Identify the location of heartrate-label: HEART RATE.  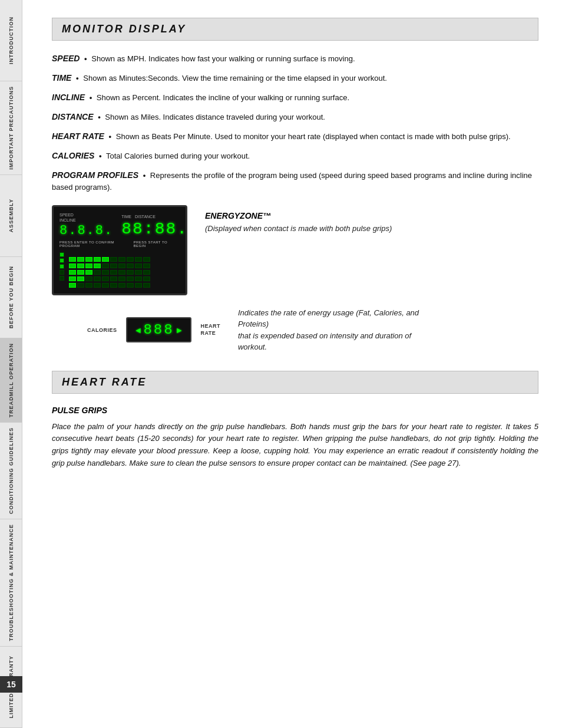
(78, 136).